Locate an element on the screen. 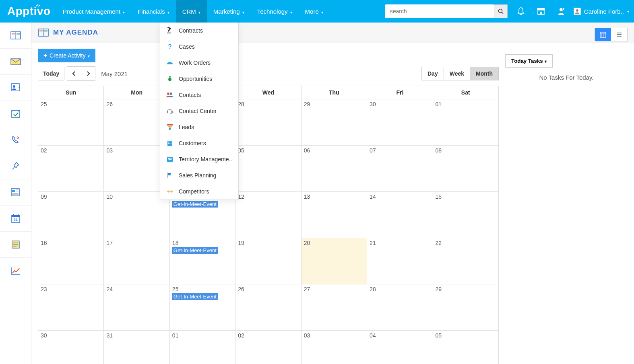  menu-item-leads: Leads is located at coordinates (199, 127).